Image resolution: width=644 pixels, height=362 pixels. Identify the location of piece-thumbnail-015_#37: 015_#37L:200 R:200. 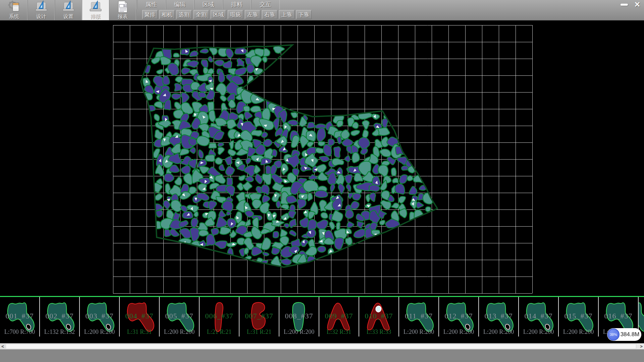
(579, 317).